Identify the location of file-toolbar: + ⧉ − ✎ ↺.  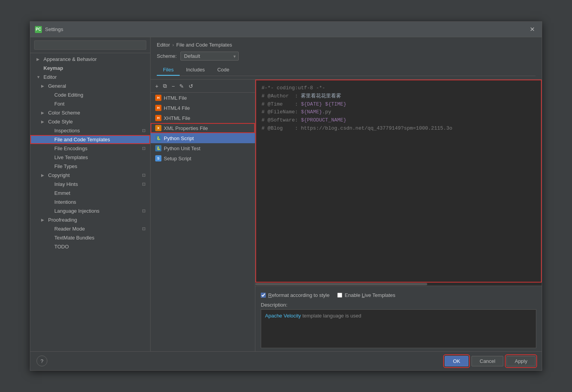
(203, 86).